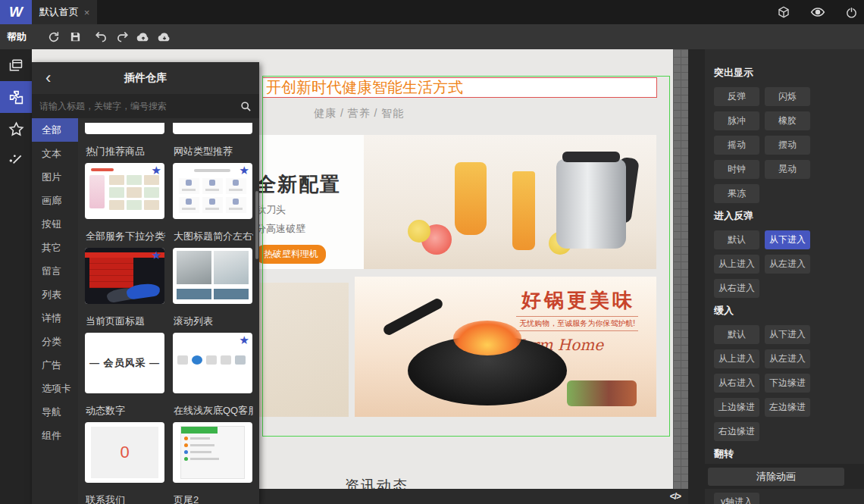  I want to click on cloud-download-icon, so click(164, 37).